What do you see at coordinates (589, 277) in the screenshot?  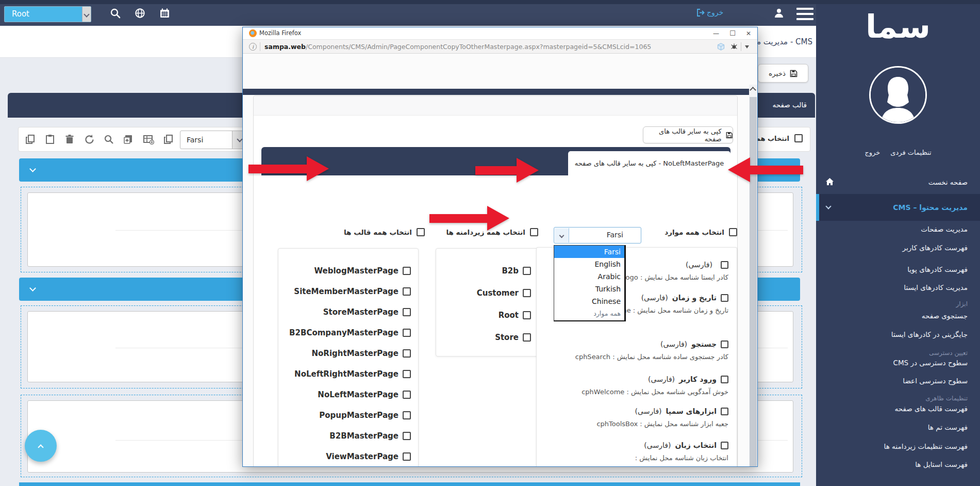 I see `language-option: Arabic` at bounding box center [589, 277].